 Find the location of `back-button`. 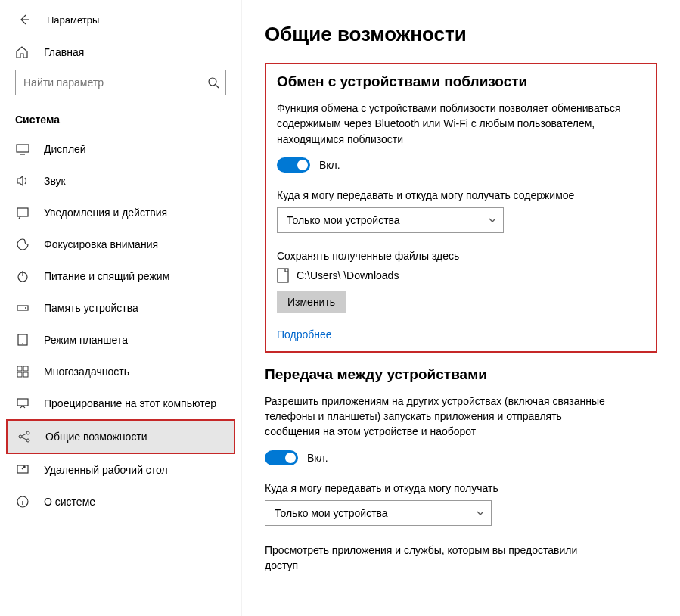

back-button is located at coordinates (24, 20).